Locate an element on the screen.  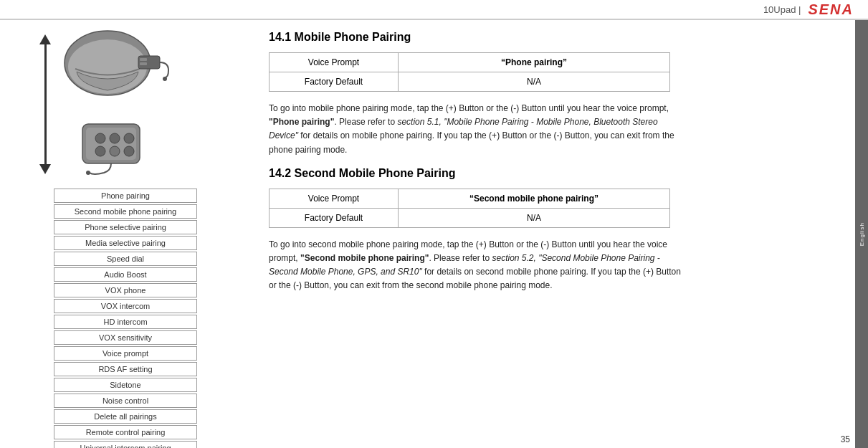
factory-default-label: Factory Default is located at coordinates (334, 82).